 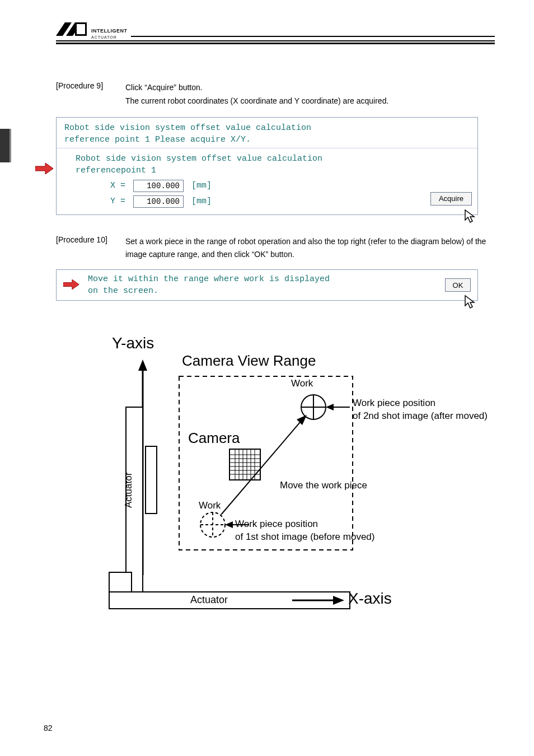 I want to click on page-number: 82, so click(x=48, y=728).